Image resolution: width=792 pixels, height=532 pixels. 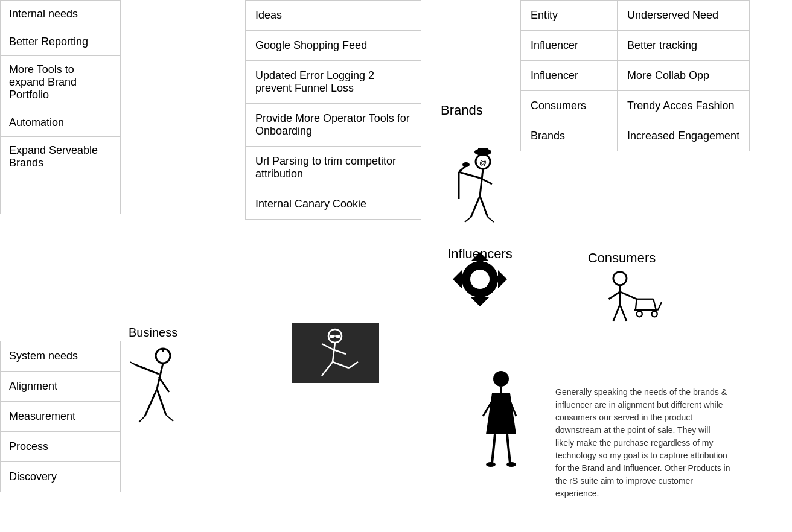 I want to click on table-cell: Trendy Acces Fashion, so click(x=683, y=106).